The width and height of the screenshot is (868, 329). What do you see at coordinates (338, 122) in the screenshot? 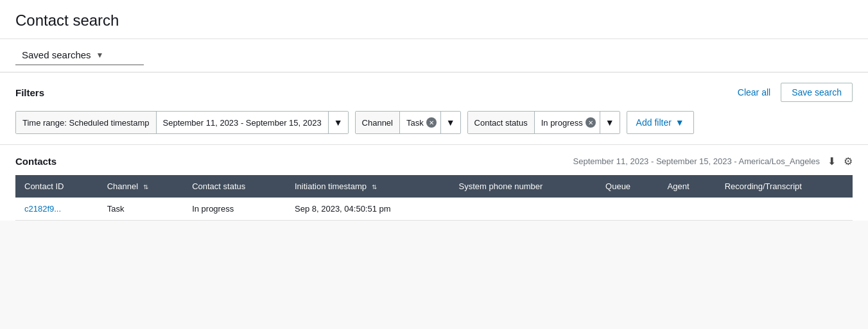
I see `time-range-chevron-icon: ▼` at bounding box center [338, 122].